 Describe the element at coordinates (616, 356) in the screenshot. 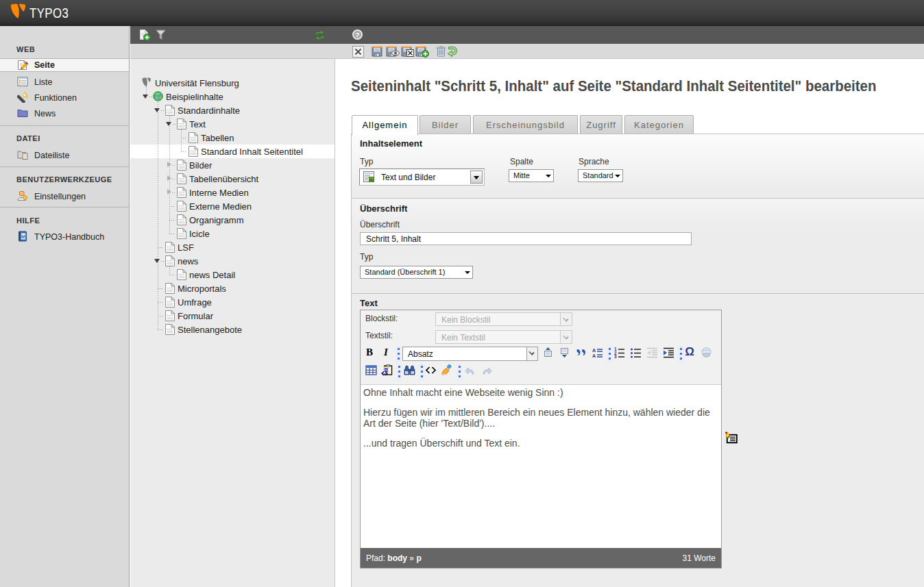

I see `svg-text: 3` at that location.